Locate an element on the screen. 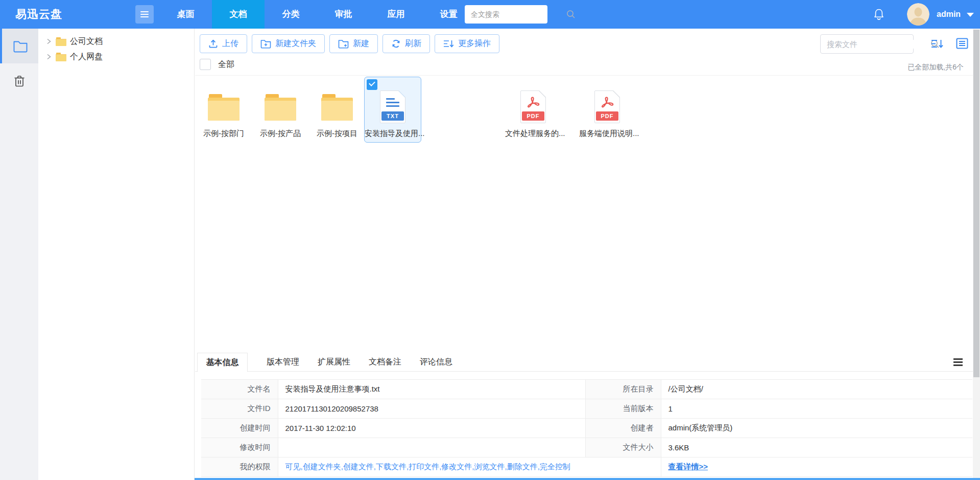  field-value-version: 1 is located at coordinates (817, 409).